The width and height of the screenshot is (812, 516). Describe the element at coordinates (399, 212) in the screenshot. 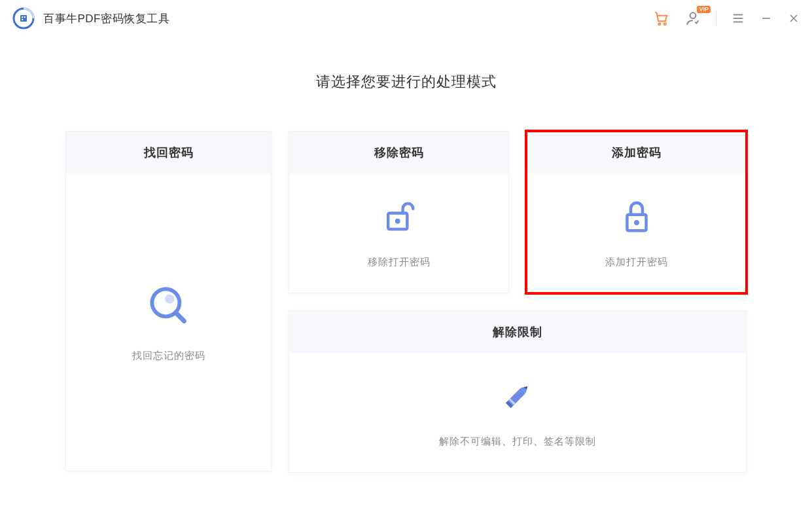

I see `card-remove-password: 移除密码 移除打开密码` at that location.